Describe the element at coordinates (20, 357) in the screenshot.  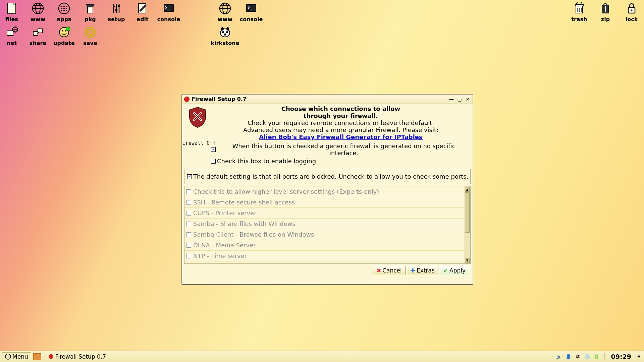
I see `menu-label: Menu` at that location.